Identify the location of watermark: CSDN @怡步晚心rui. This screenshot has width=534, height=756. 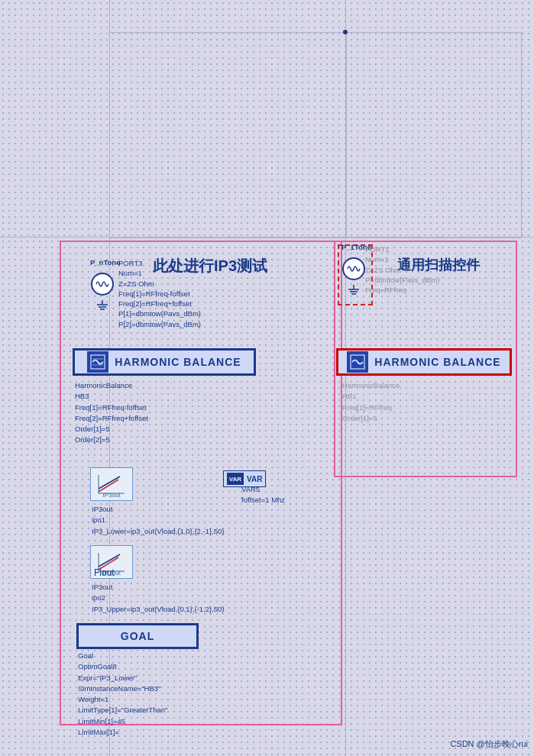
(489, 744).